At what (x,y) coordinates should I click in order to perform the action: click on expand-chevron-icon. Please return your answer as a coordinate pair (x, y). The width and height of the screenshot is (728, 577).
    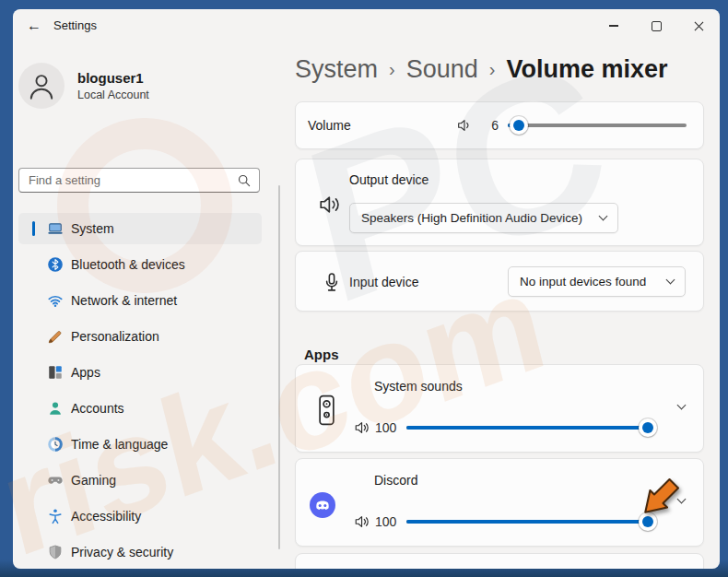
    Looking at the image, I should click on (682, 406).